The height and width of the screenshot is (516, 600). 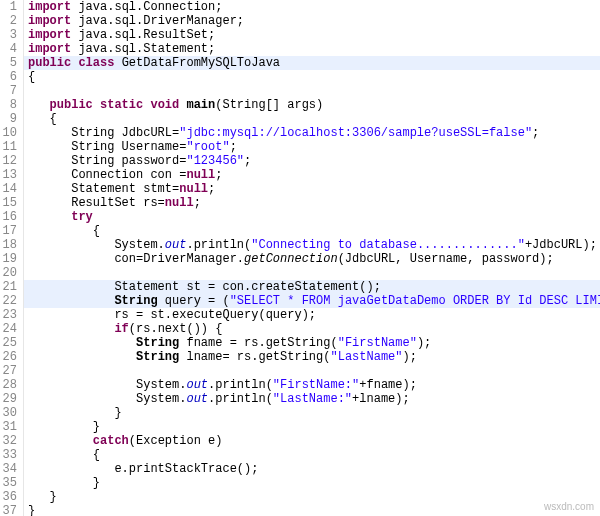 What do you see at coordinates (176, 329) in the screenshot?
I see `token-plain: (rs.next()) {` at bounding box center [176, 329].